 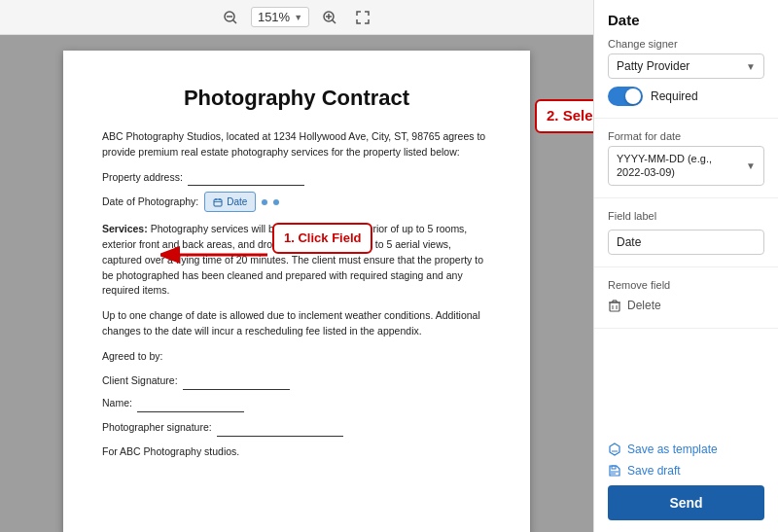 I want to click on zoom-in-button, so click(x=330, y=18).